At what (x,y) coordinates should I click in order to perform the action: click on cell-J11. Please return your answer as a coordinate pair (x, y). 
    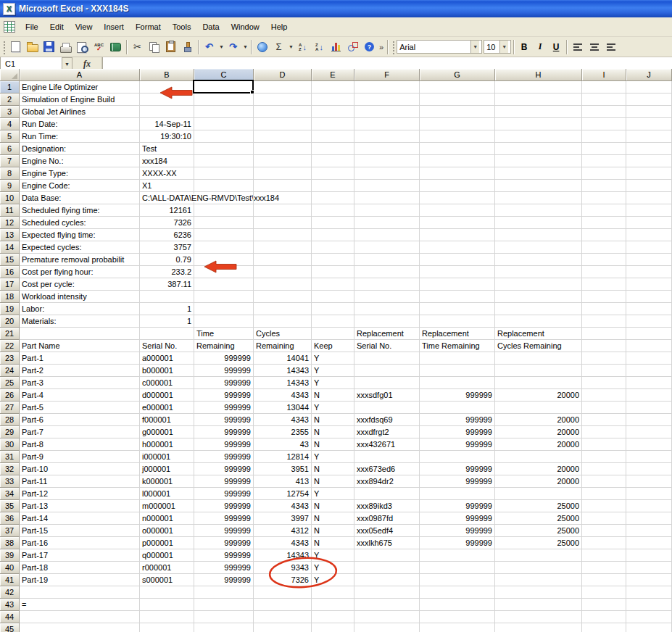
    Looking at the image, I should click on (650, 210).